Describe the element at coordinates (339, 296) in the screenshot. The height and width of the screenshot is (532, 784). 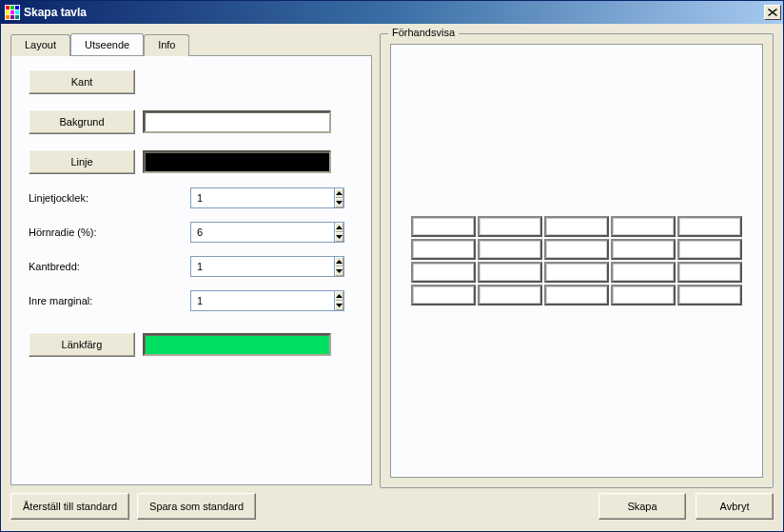
I see `inremarginal-up` at that location.